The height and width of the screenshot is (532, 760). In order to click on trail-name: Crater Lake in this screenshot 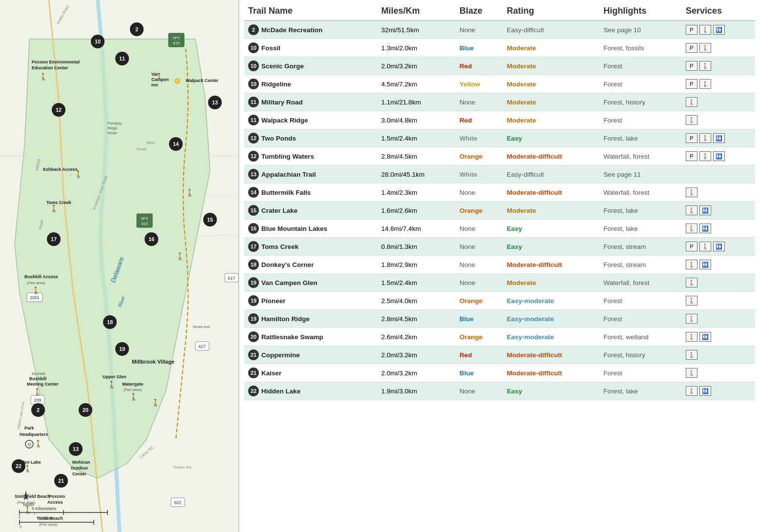, I will do `click(279, 211)`.